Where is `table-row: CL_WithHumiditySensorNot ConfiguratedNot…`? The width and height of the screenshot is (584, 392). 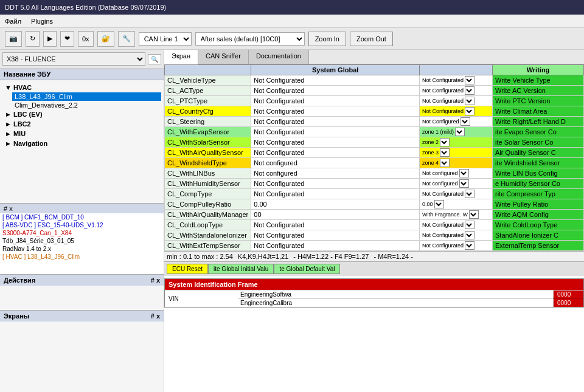
table-row: CL_WithHumiditySensorNot ConfiguratedNot… is located at coordinates (375, 184).